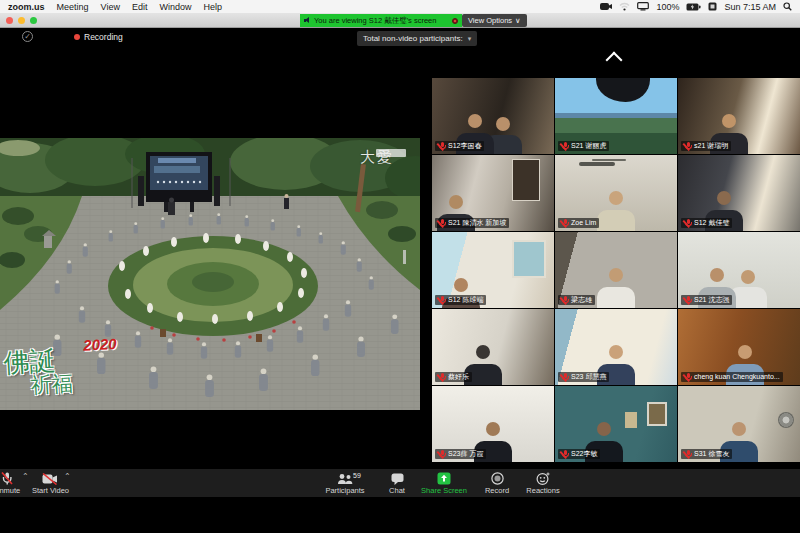 This screenshot has height=533, width=800. Describe the element at coordinates (584, 223) in the screenshot. I see `participant-name: Zoe Lim` at that location.